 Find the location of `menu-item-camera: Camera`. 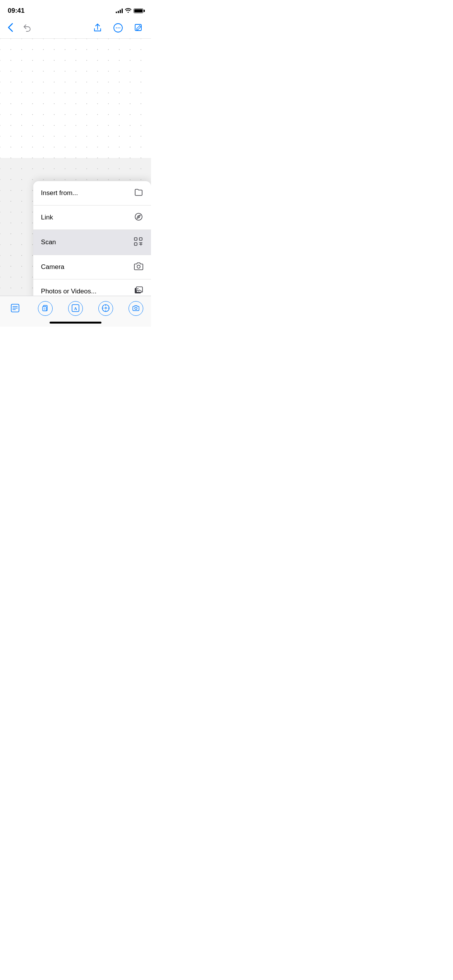

menu-item-camera: Camera is located at coordinates (92, 267).